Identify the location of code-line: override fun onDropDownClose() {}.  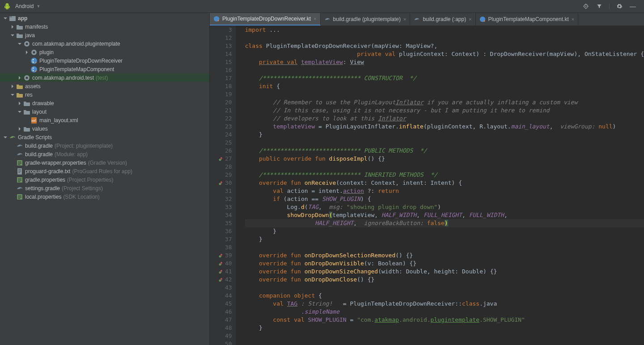
(445, 280).